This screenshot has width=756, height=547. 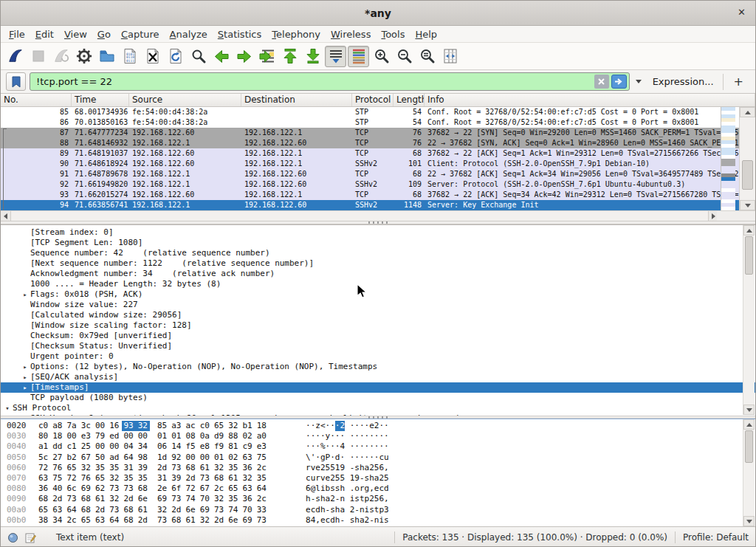 What do you see at coordinates (378, 195) in the screenshot?
I see `packet-row: 93 71.662015274 192.168.122.60 192.168.1…` at bounding box center [378, 195].